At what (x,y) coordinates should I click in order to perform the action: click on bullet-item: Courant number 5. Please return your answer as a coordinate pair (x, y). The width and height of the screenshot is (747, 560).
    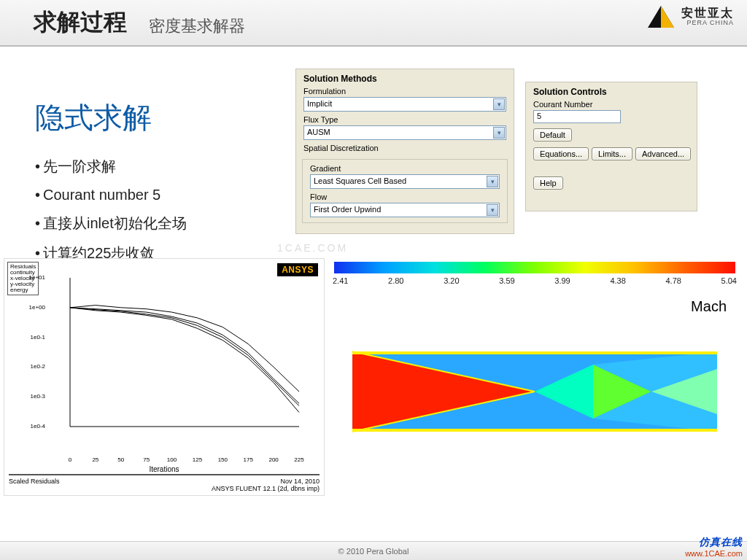
    Looking at the image, I should click on (159, 195).